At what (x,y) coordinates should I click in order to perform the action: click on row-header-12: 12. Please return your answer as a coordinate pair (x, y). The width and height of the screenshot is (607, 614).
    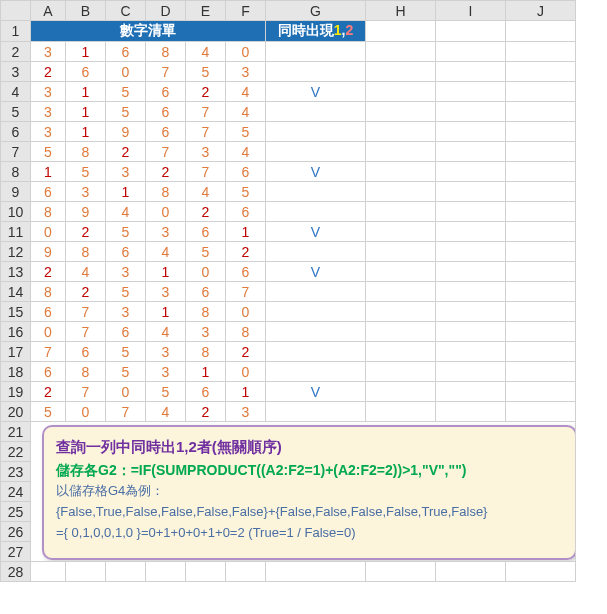
    Looking at the image, I should click on (16, 252).